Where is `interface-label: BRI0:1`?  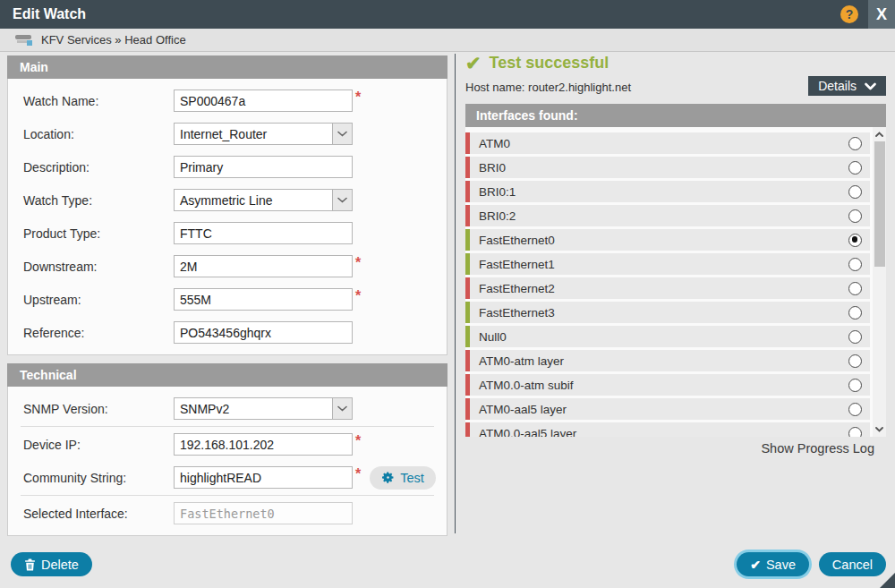
interface-label: BRI0:1 is located at coordinates (664, 192).